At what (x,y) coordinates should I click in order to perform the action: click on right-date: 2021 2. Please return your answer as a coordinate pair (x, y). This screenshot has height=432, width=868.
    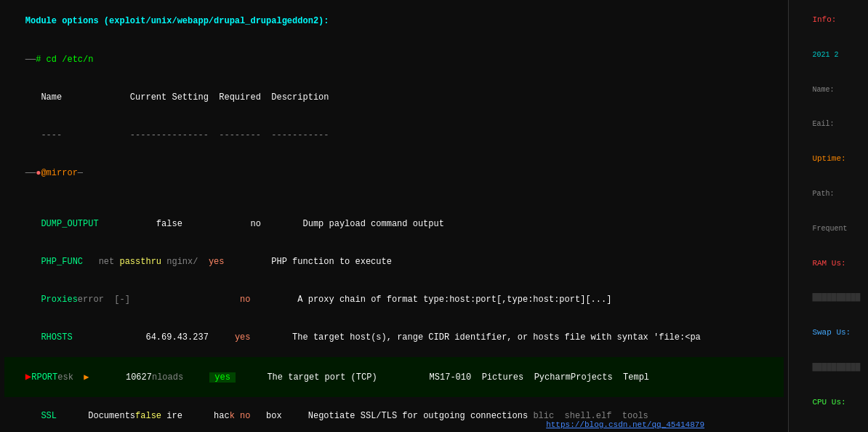
    Looking at the image, I should click on (829, 55).